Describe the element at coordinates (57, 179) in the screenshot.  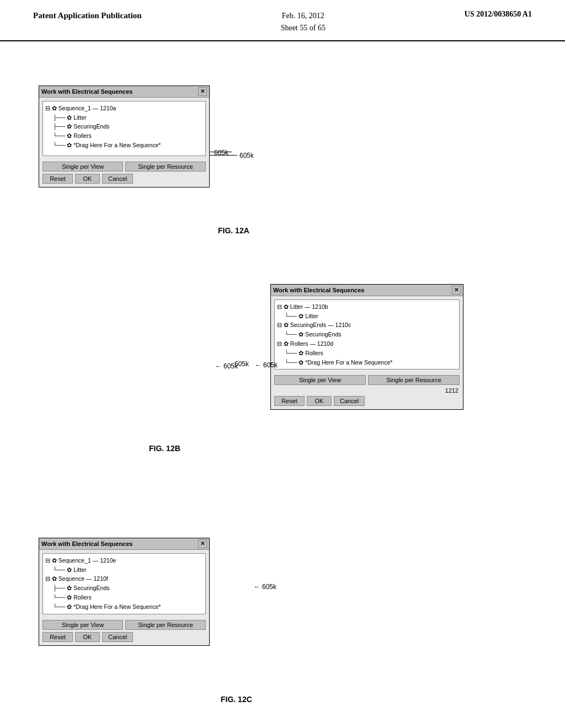
I see `dialog-12a-reset-btn: Reset` at that location.